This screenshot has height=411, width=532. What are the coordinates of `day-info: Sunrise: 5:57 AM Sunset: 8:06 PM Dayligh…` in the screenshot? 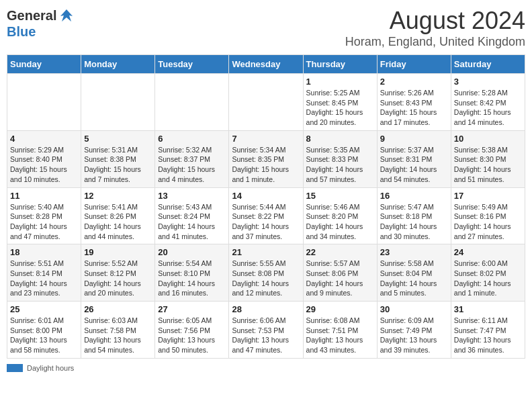 It's located at (340, 278).